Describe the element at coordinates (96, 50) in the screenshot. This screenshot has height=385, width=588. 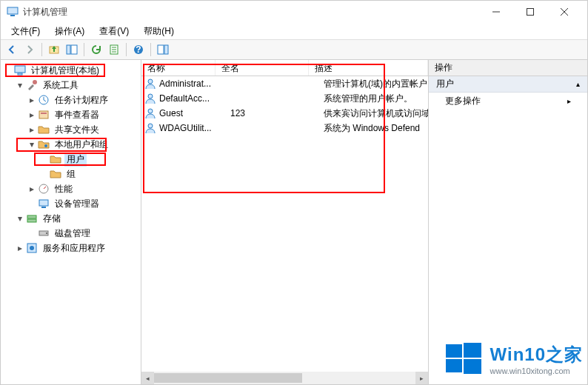
I see `refresh-button` at that location.